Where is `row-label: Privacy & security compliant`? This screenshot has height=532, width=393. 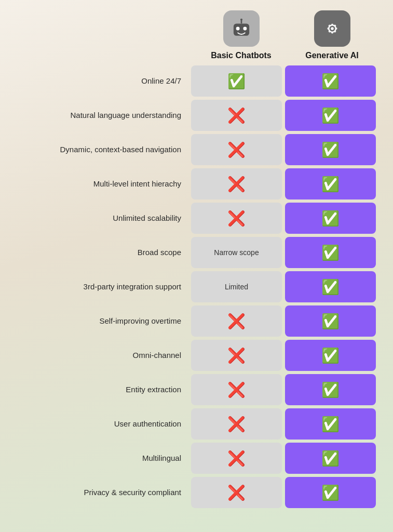 row-label: Privacy & security compliant is located at coordinates (103, 493).